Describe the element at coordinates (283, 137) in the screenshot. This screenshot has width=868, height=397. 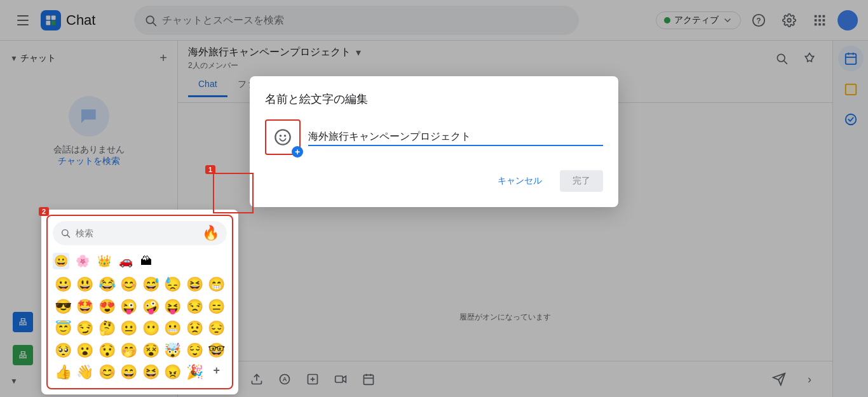
I see `emoji-picker-button: +` at that location.